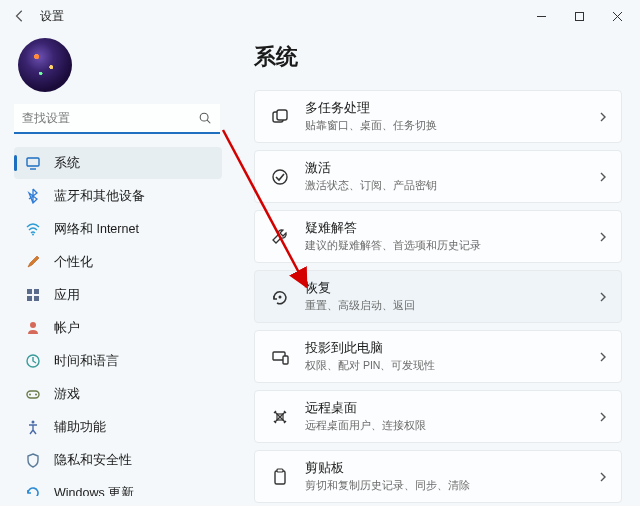 This screenshot has width=640, height=506. Describe the element at coordinates (118, 328) in the screenshot. I see `sidebar-item-accounts: 帐户` at that location.